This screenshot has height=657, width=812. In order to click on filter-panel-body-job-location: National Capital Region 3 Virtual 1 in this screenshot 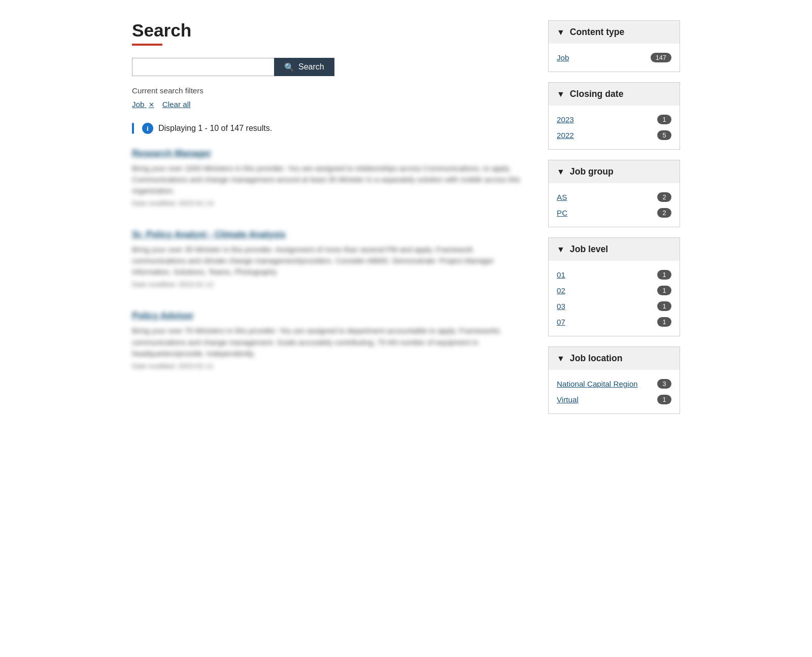, I will do `click(614, 392)`.